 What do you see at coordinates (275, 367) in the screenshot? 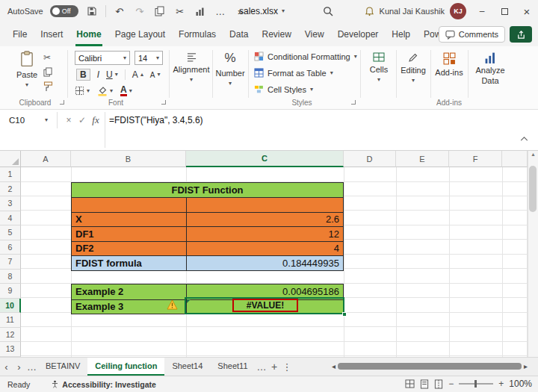
I see `new-sheet-button: +` at bounding box center [275, 367].